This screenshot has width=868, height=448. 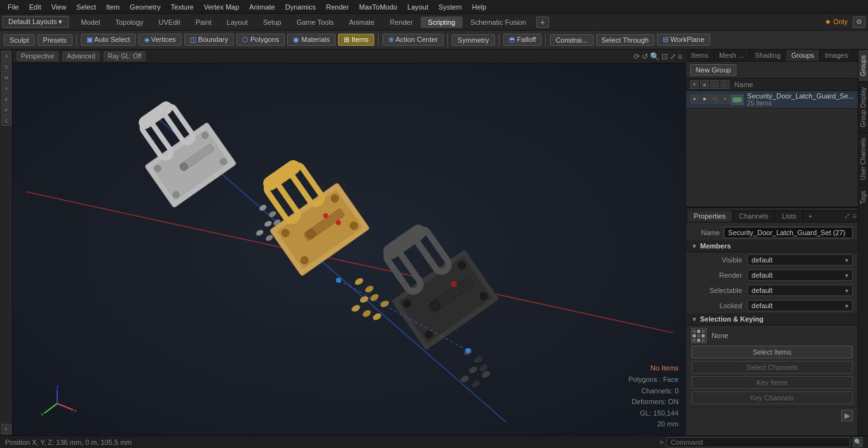 I want to click on render-dropdown: default ▾, so click(x=800, y=275).